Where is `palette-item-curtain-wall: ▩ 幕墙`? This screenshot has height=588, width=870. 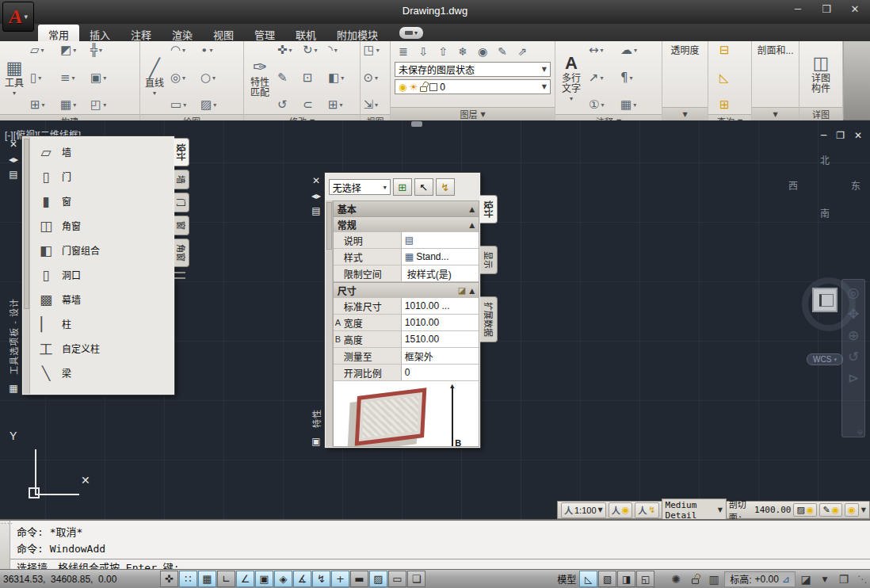
palette-item-curtain-wall: ▩ 幕墙 is located at coordinates (101, 300).